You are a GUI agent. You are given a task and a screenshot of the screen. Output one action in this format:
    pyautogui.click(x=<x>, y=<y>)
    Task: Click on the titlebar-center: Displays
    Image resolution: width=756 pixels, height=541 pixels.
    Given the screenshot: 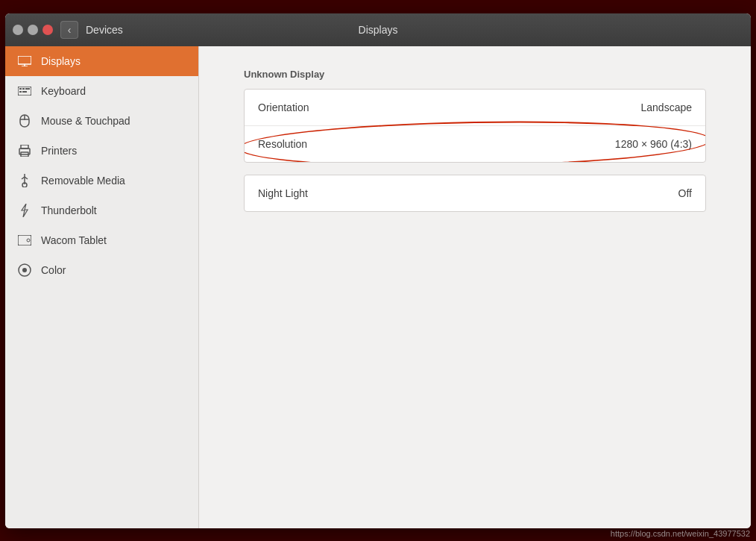 What is the action you would take?
    pyautogui.click(x=378, y=30)
    